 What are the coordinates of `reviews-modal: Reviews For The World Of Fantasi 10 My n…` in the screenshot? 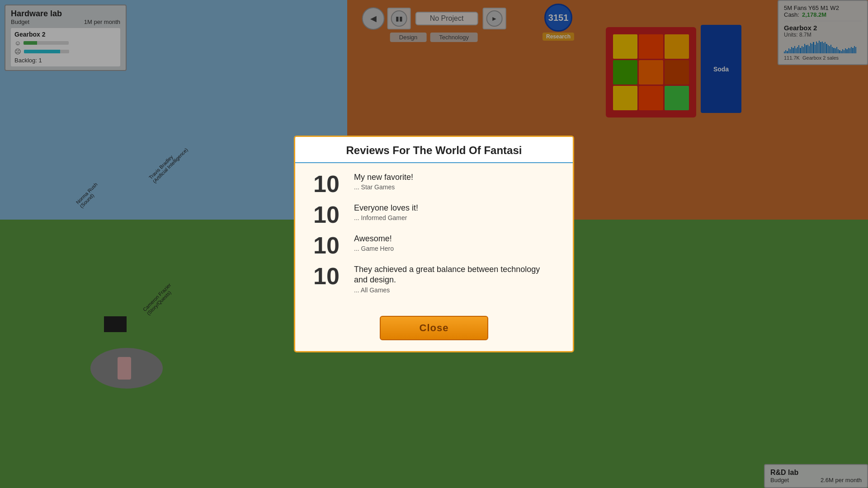 It's located at (434, 244).